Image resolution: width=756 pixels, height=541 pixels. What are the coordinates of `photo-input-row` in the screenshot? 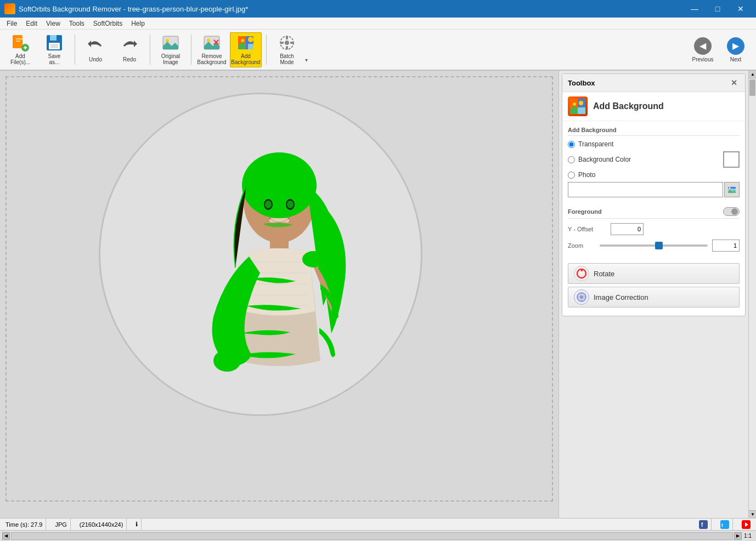 It's located at (654, 190).